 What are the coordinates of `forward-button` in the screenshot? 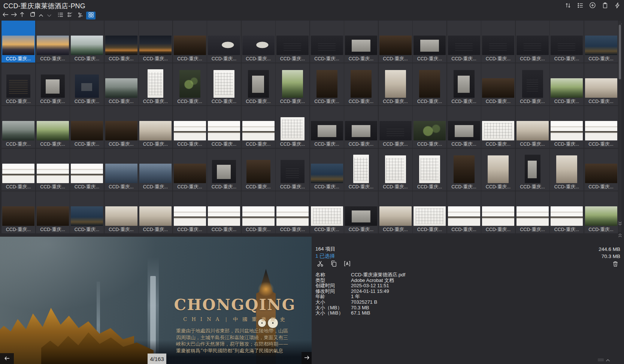 It's located at (14, 15).